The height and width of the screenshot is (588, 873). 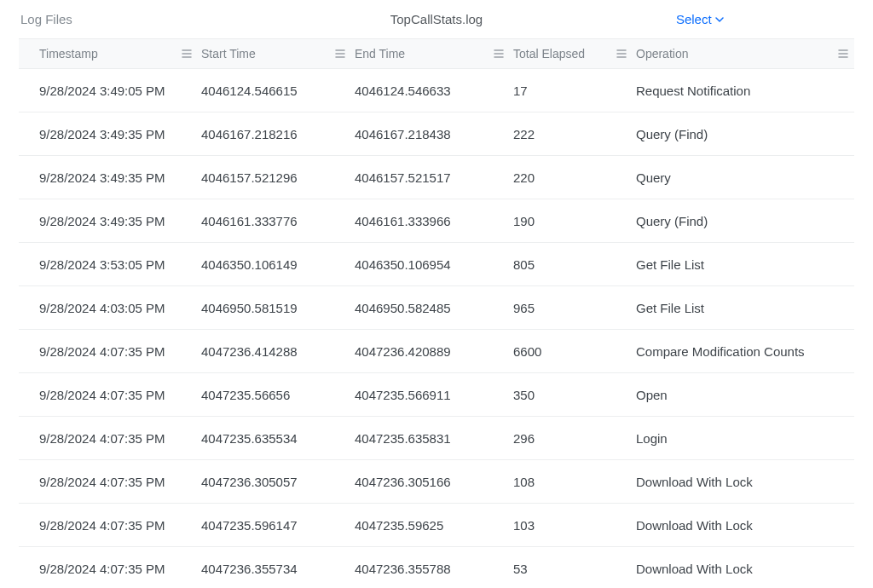 I want to click on select-label: Select, so click(x=694, y=19).